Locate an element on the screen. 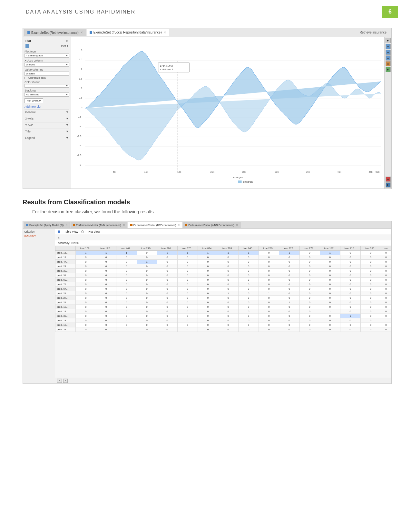  rm-tab-1: ExampleSet (Retrieve insurance) ✕ is located at coordinates (55, 33).